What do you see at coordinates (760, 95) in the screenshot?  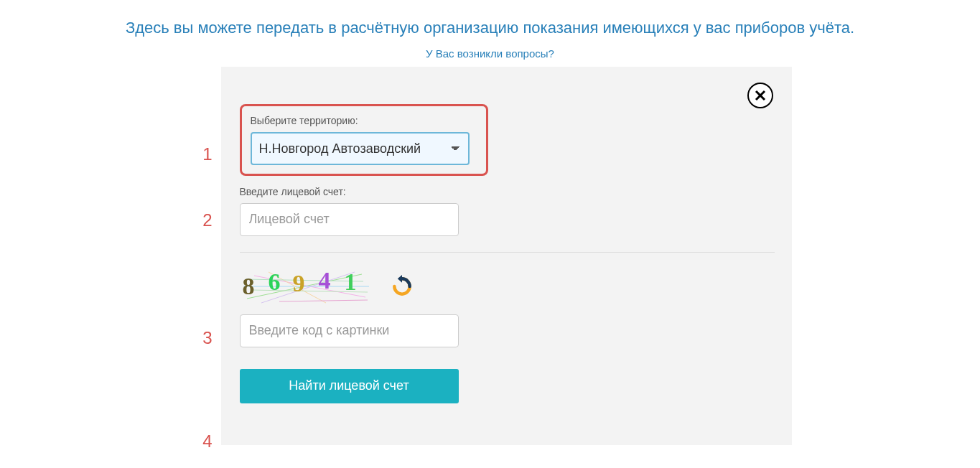 I see `close-button` at bounding box center [760, 95].